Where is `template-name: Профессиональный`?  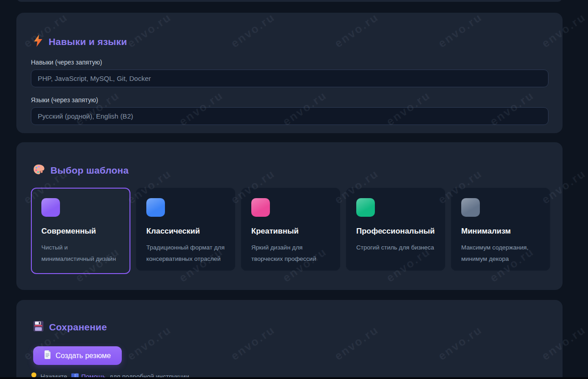 template-name: Профессиональный is located at coordinates (395, 231).